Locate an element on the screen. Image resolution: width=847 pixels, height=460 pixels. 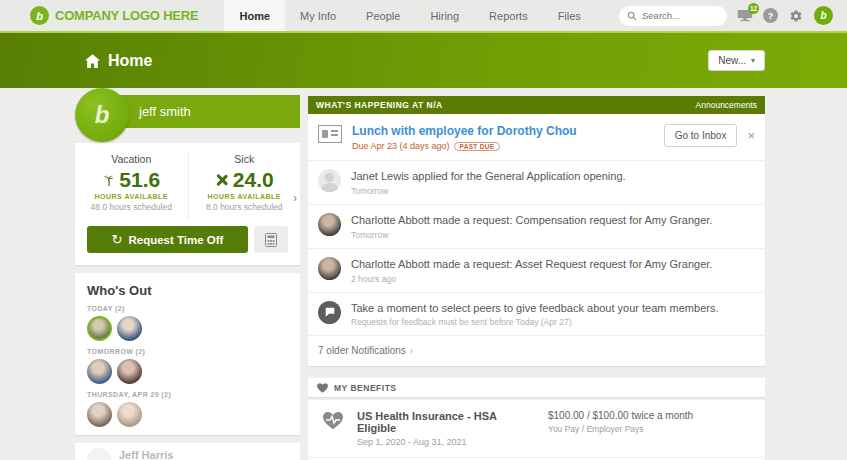
older-notifications-link: 7 older Notifications › is located at coordinates (536, 350).